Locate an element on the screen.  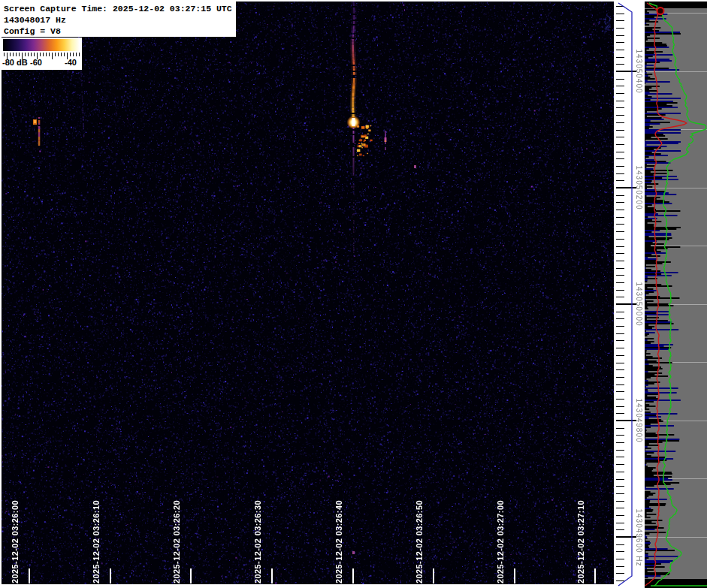
time-axis-label: 2025-12-02 03:26:20 is located at coordinates (177, 542).